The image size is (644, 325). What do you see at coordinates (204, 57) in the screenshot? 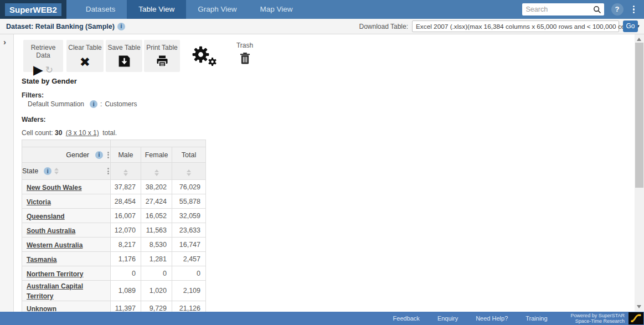
I see `table-options-gears-button` at bounding box center [204, 57].